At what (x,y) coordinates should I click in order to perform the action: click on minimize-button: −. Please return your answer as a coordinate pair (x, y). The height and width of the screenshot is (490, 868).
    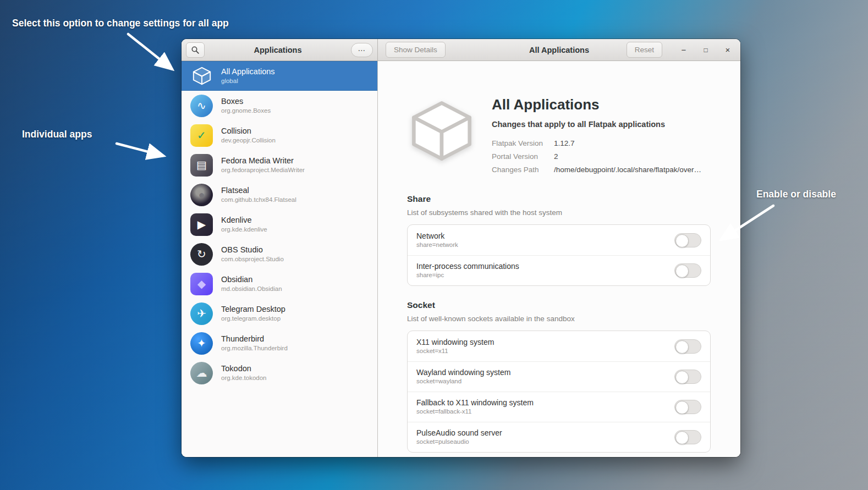
    Looking at the image, I should click on (684, 50).